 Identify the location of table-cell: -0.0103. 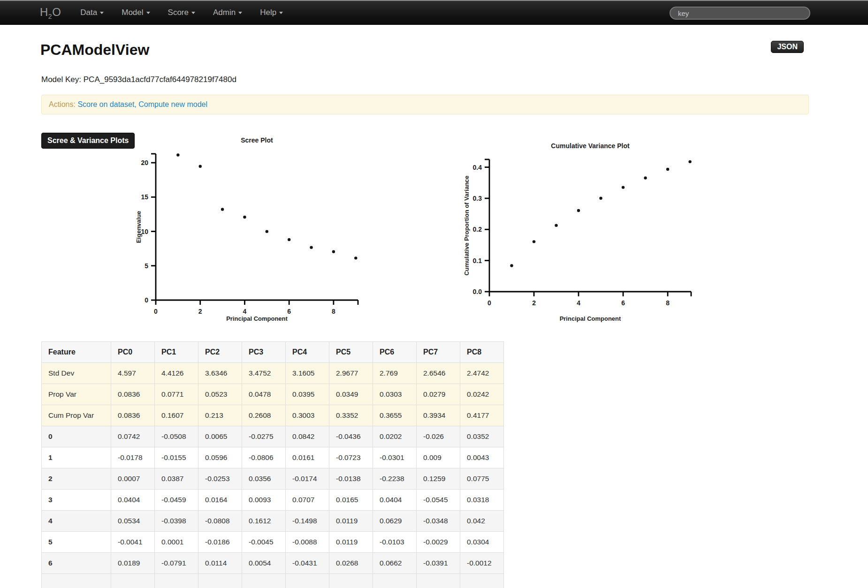
(395, 542).